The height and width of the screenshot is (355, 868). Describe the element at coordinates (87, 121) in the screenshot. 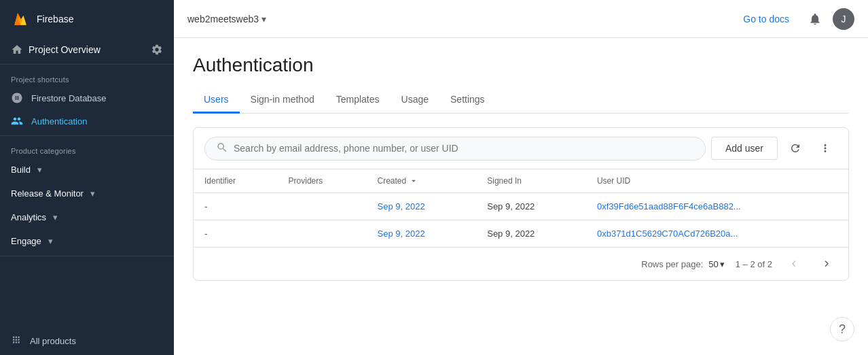

I see `sidebar-item-authentication: Authentication` at that location.